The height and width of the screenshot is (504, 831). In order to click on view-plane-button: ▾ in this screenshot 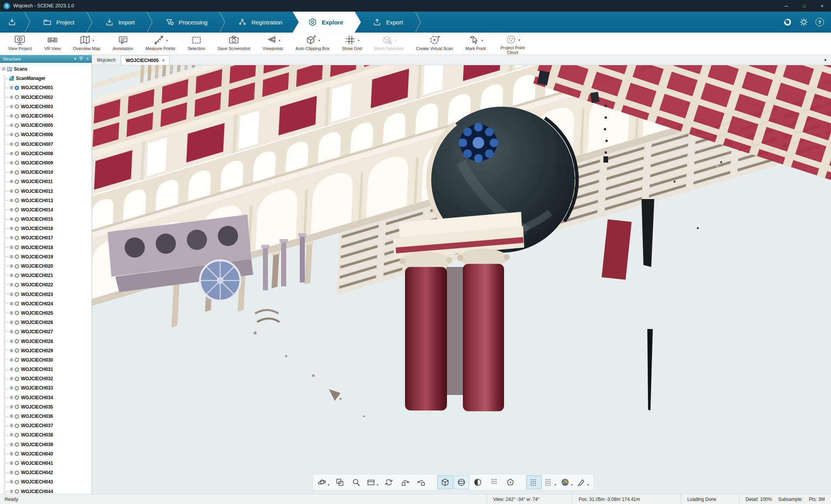, I will do `click(372, 482)`.